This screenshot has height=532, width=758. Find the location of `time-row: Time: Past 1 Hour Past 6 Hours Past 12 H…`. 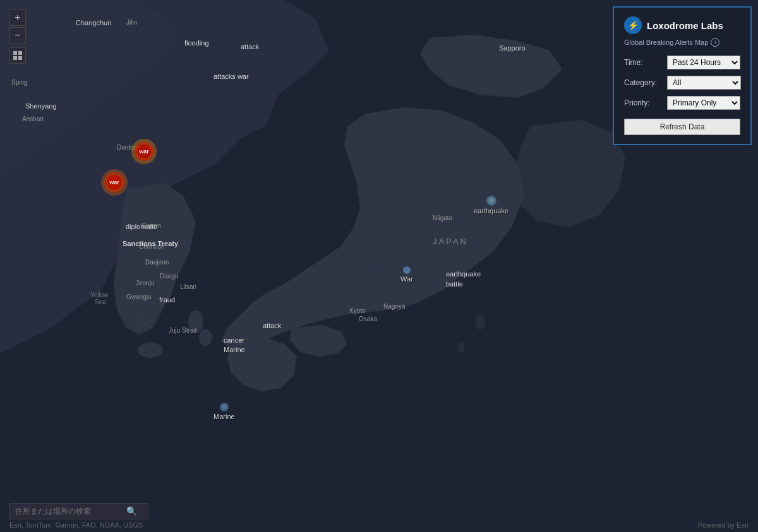

time-row: Time: Past 1 Hour Past 6 Hours Past 12 H… is located at coordinates (682, 62).